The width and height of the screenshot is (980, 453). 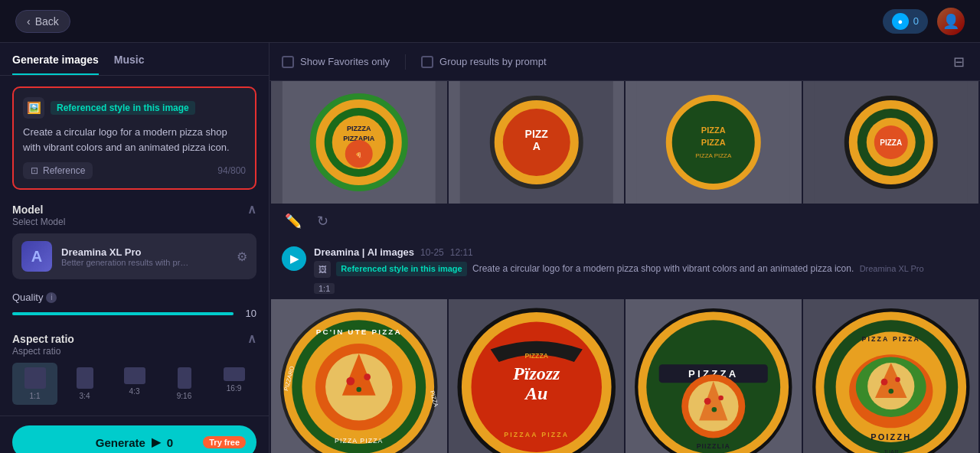 What do you see at coordinates (625, 221) in the screenshot?
I see `image-actions-row-1: ✏️ ↻` at bounding box center [625, 221].